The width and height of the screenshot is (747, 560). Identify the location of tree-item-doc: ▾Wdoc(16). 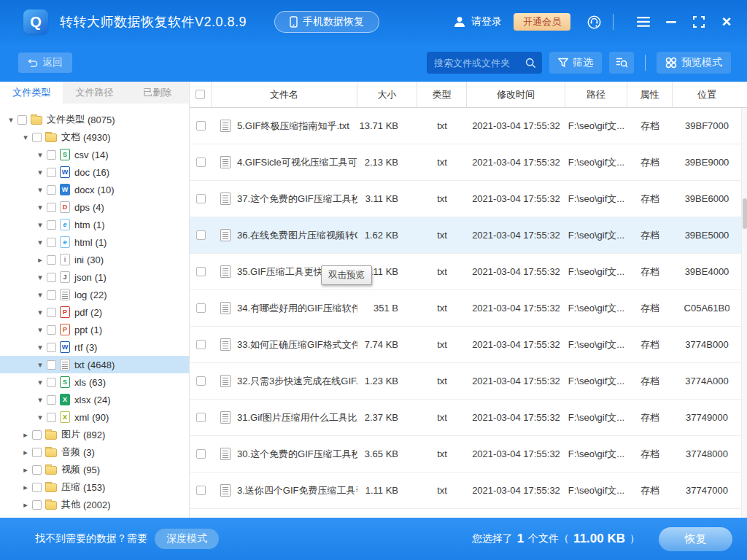
(95, 172).